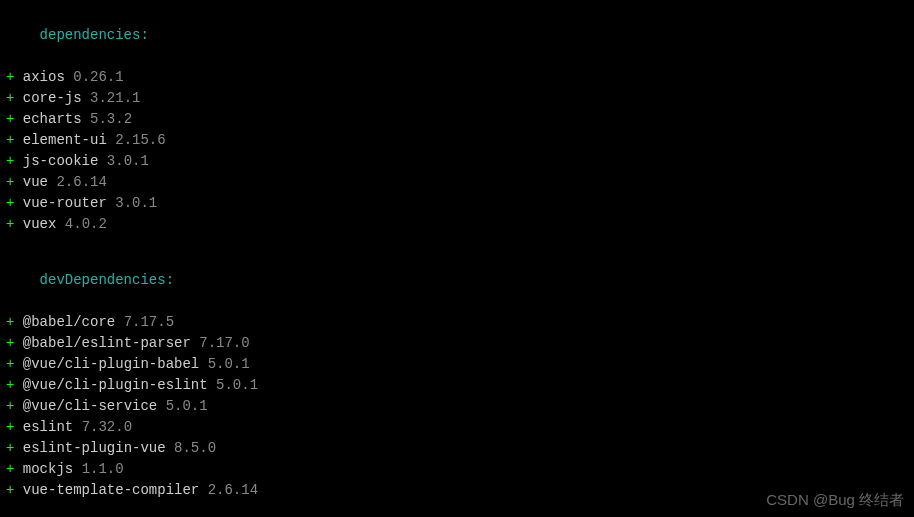 The height and width of the screenshot is (517, 914). What do you see at coordinates (103, 469) in the screenshot?
I see `package-version: 1.1.0` at bounding box center [103, 469].